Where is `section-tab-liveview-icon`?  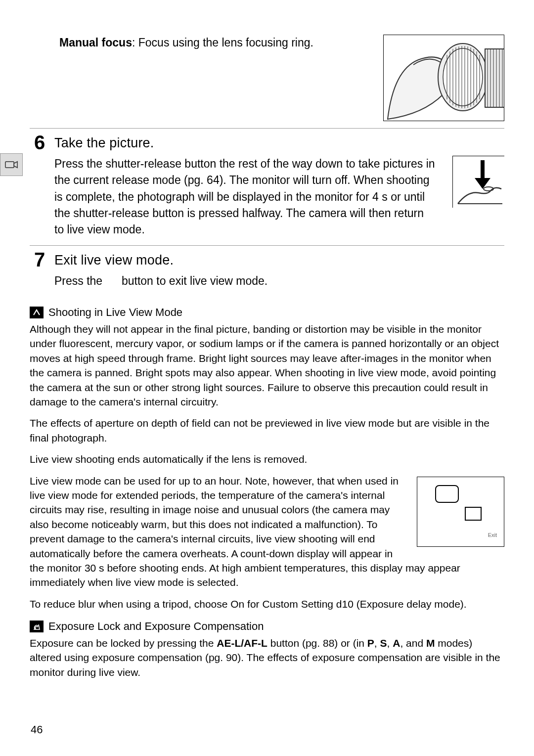
section-tab-liveview-icon is located at coordinates (11, 165).